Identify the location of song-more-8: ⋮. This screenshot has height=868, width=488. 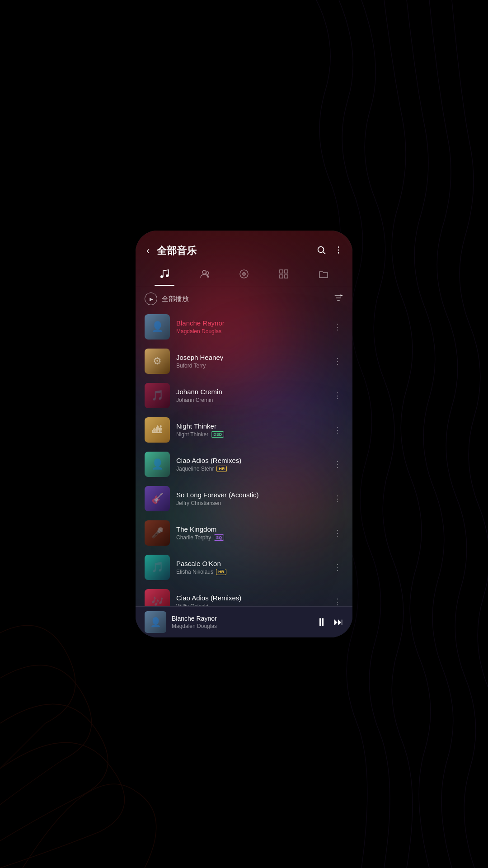
(338, 567).